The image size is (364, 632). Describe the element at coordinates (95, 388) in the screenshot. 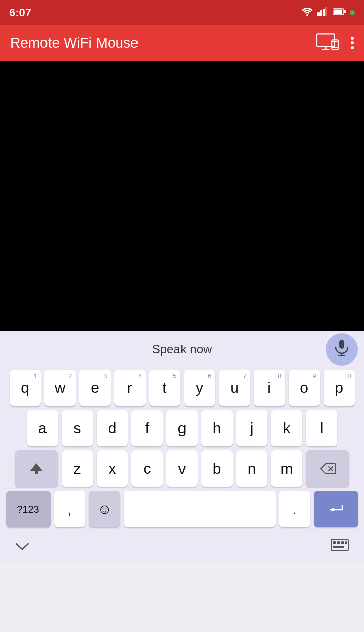

I see `key-e: 3 e` at that location.